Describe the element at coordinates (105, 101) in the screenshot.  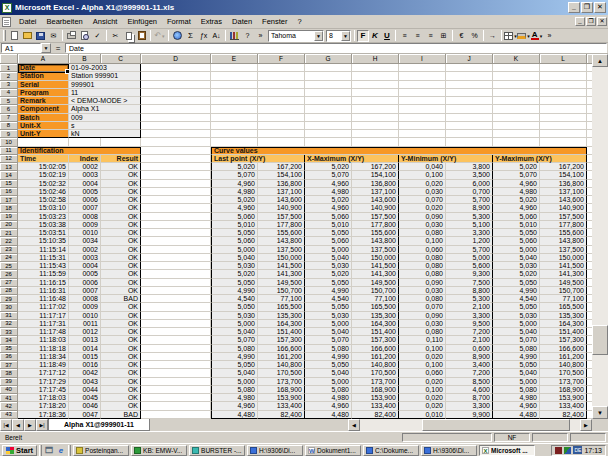
I see `info-value-cell: < DEMO-MODE >` at that location.